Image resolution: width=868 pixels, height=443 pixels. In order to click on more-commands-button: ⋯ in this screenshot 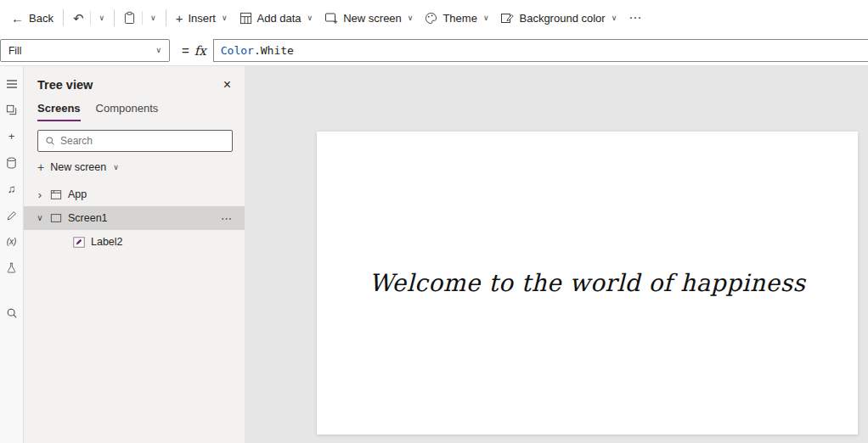, I will do `click(635, 18)`.